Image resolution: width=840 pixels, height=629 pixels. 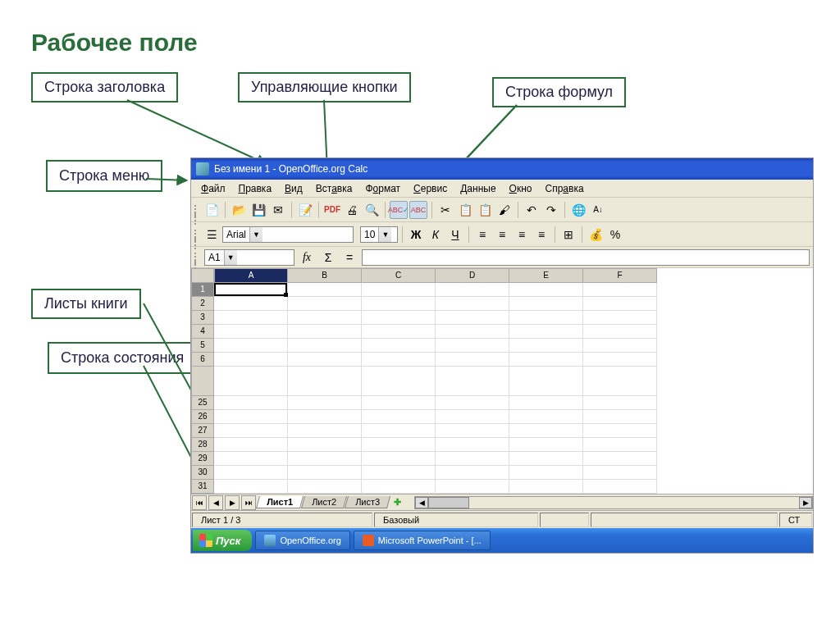 What do you see at coordinates (203, 346) in the screenshot?
I see `row-header: 5` at bounding box center [203, 346].